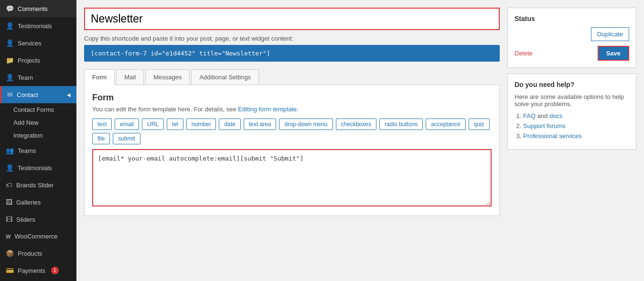  Describe the element at coordinates (9, 185) in the screenshot. I see `brands-slider-icon: 🏷` at that location.